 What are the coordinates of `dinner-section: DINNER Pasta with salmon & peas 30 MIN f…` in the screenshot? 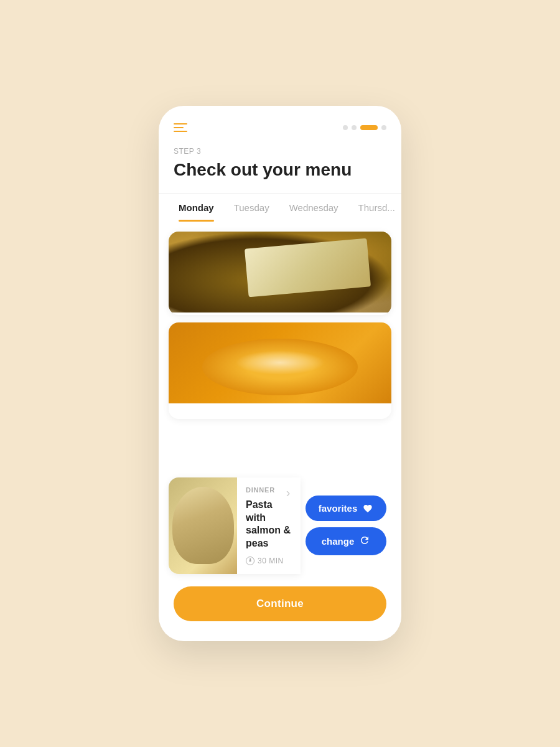 It's located at (280, 522).